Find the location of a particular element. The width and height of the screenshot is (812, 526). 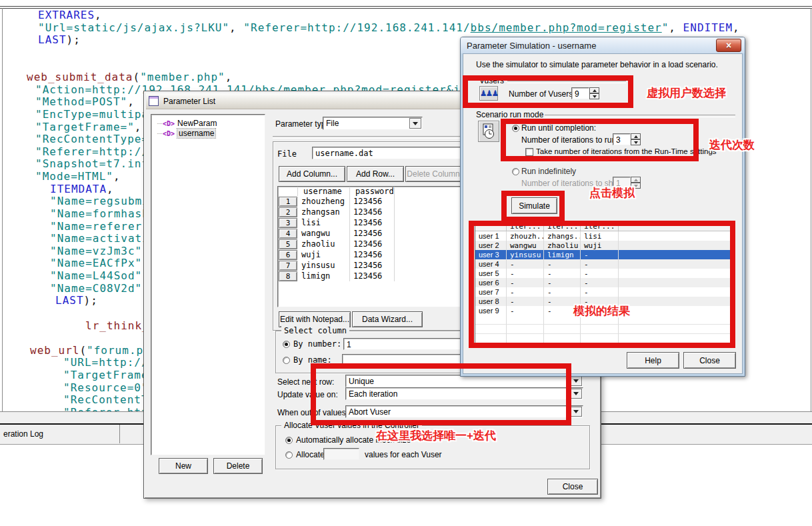

results-row: user 7--- is located at coordinates (605, 292).